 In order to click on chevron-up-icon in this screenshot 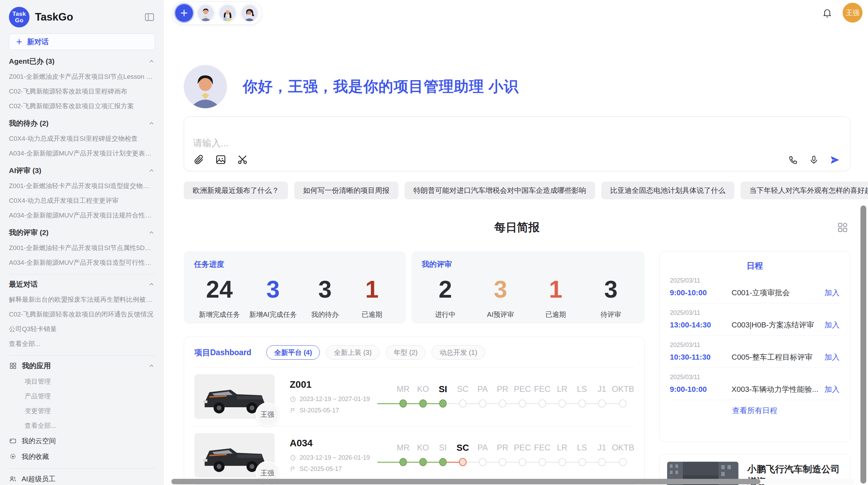, I will do `click(152, 123)`.